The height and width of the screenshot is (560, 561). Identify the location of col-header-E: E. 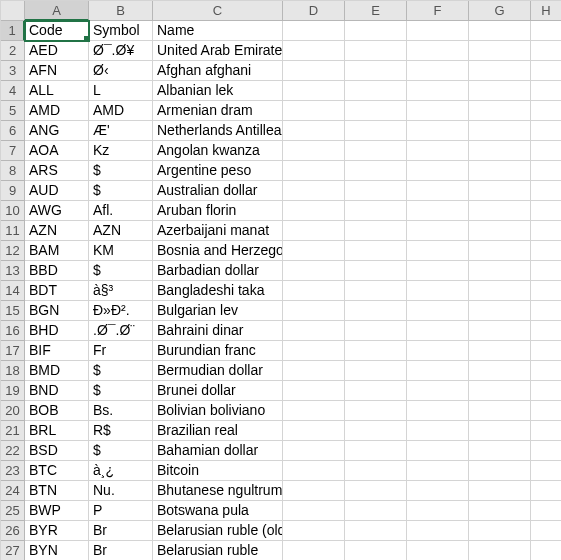
(376, 11).